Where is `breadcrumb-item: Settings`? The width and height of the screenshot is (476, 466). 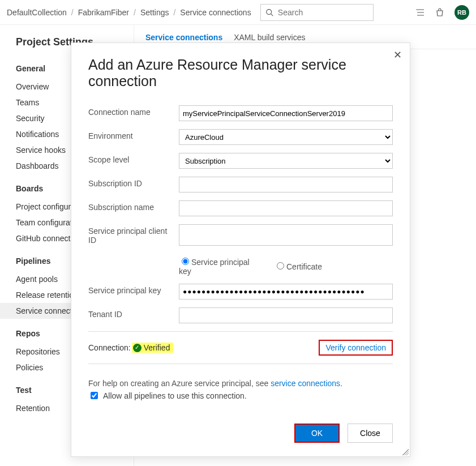
breadcrumb-item: Settings is located at coordinates (155, 12).